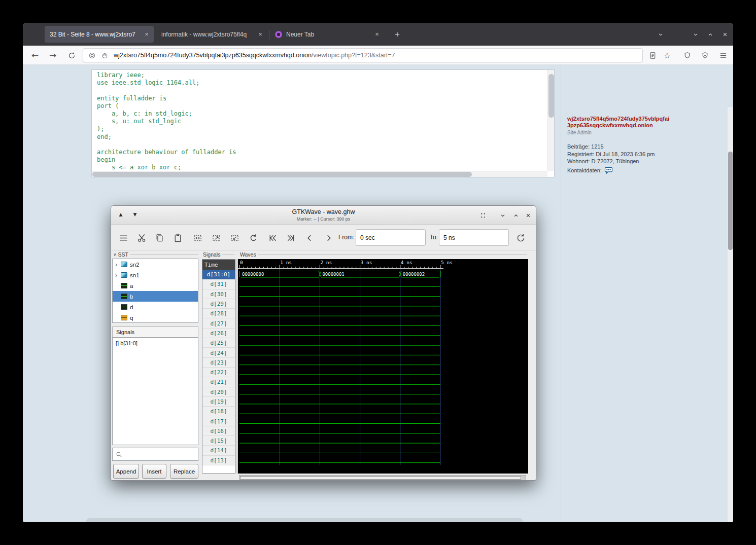  I want to click on message-bubble-icon, so click(609, 170).